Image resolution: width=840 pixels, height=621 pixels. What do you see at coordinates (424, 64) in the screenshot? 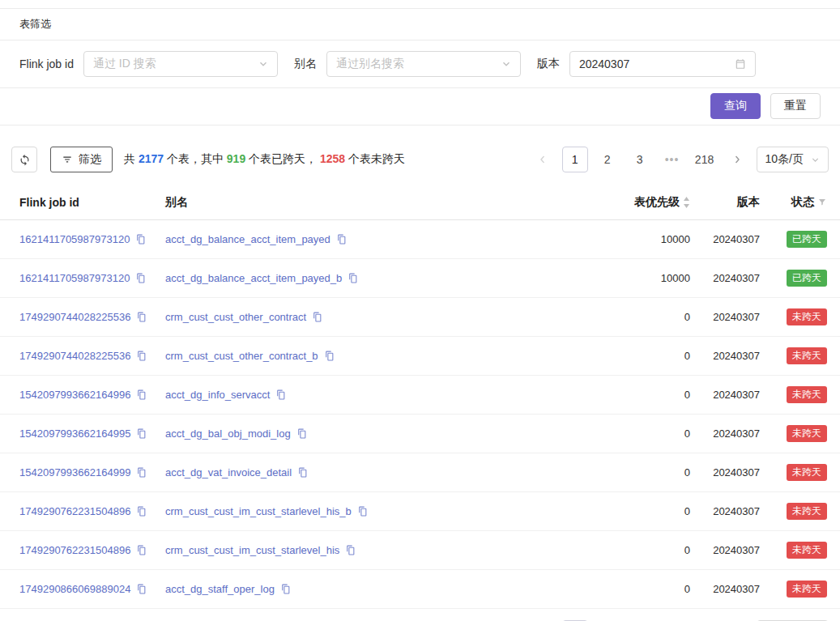
I see `alias-select: 通过别名搜索` at bounding box center [424, 64].